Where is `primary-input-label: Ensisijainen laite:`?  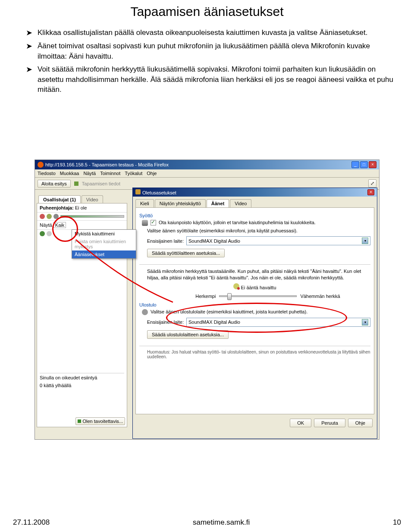
primary-input-label: Ensisijainen laite: is located at coordinates (166, 241).